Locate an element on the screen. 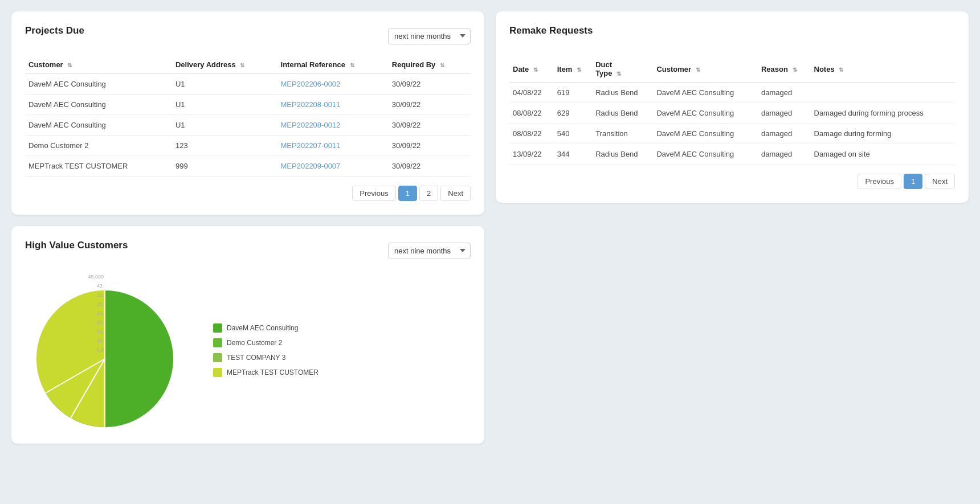 The height and width of the screenshot is (504, 980). svg-text: 45,000 is located at coordinates (96, 277).